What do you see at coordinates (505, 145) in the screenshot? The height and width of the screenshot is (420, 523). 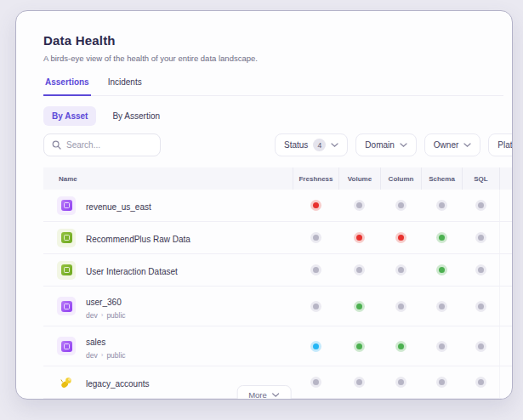 I see `filter-label: Platform` at bounding box center [505, 145].